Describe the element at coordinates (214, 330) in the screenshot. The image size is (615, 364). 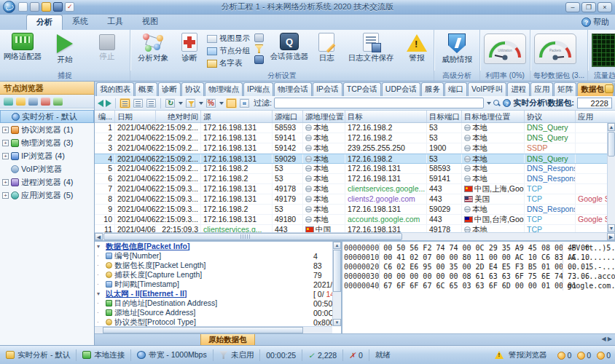
I see `decode-horizontal-scrollbar` at that location.